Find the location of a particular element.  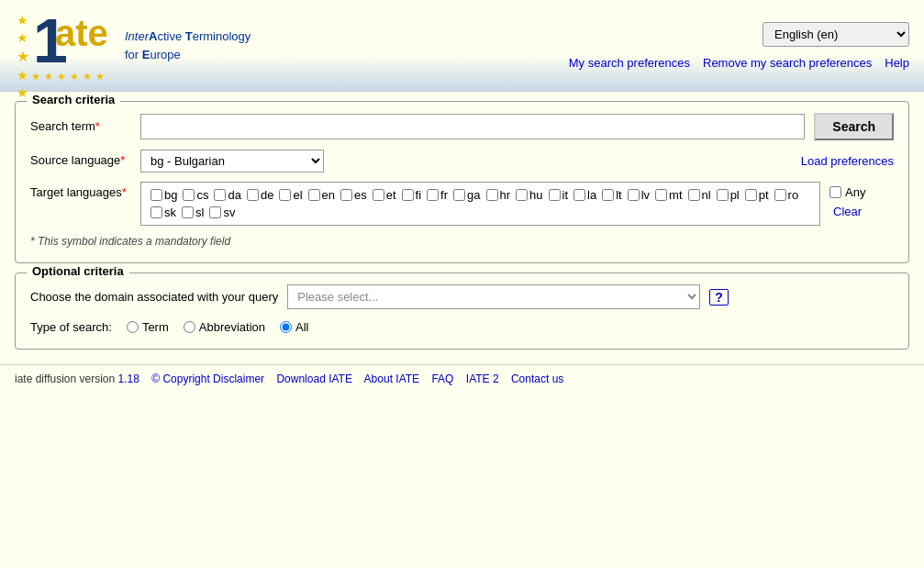

lang-checkbox-de is located at coordinates (253, 195).